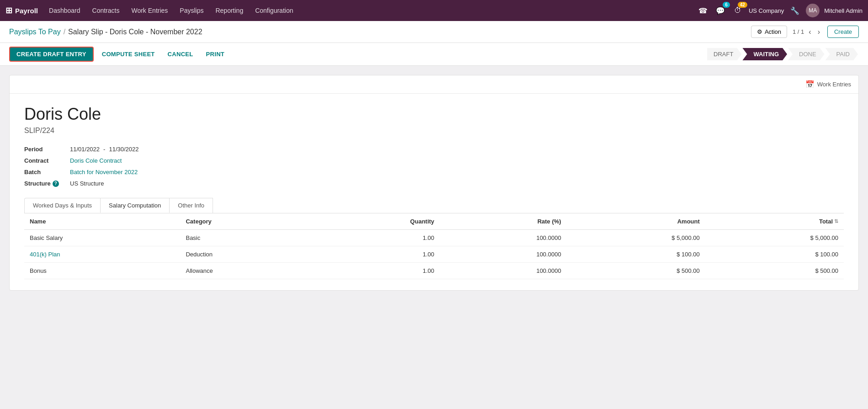 The image size is (868, 409). Describe the element at coordinates (47, 172) in the screenshot. I see `batch-label: Batch` at that location.